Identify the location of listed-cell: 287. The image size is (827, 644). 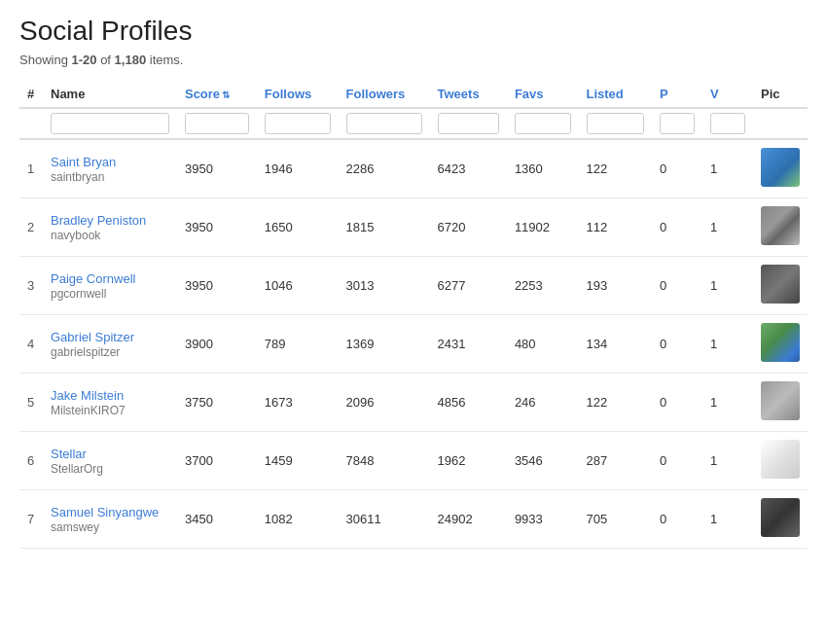
(615, 461).